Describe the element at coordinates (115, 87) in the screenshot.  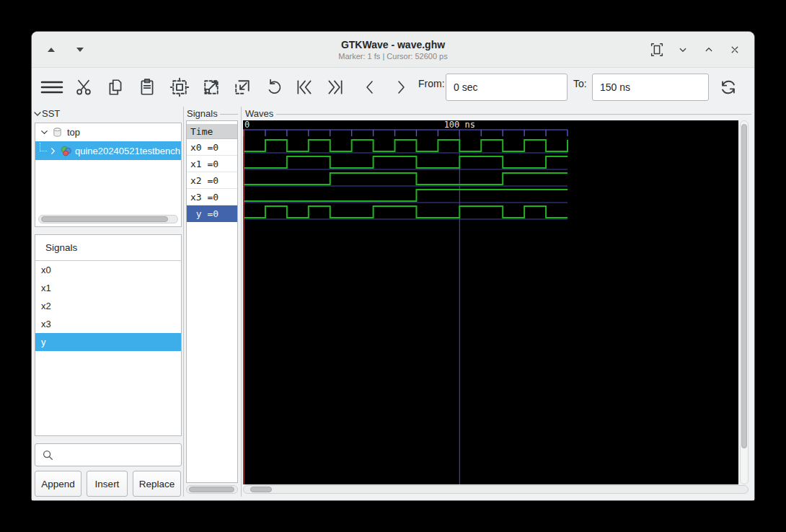
I see `copy-icon` at that location.